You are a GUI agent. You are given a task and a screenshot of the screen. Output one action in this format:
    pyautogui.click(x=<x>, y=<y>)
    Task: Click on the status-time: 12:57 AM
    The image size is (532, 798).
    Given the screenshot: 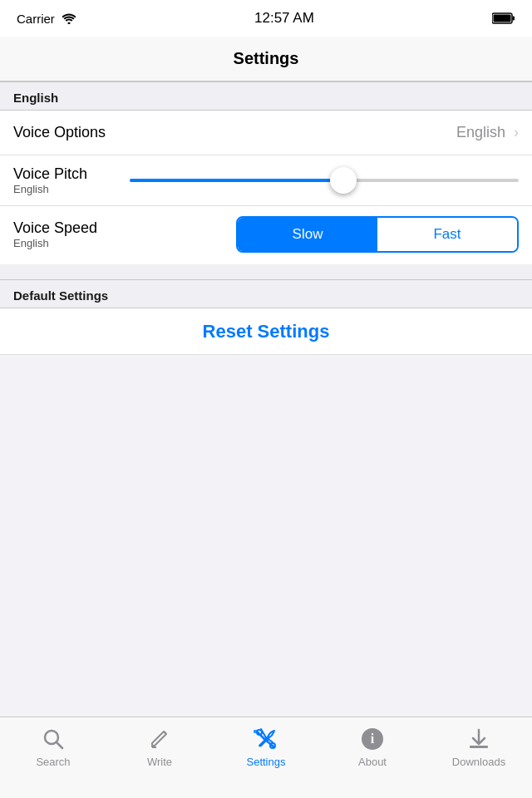 What is the action you would take?
    pyautogui.click(x=284, y=18)
    